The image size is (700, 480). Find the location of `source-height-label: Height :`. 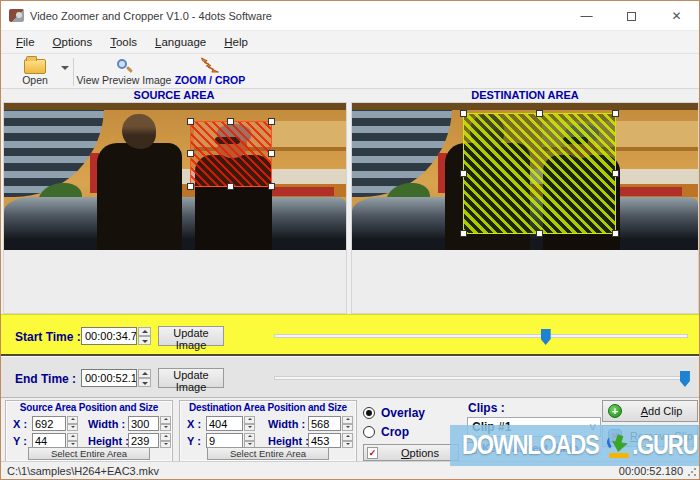

source-height-label: Height : is located at coordinates (108, 441).